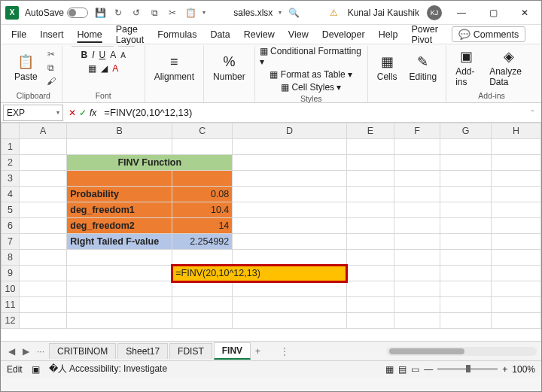 The image size is (542, 392). Describe the element at coordinates (11, 131) in the screenshot. I see `select-all-corner` at that location.